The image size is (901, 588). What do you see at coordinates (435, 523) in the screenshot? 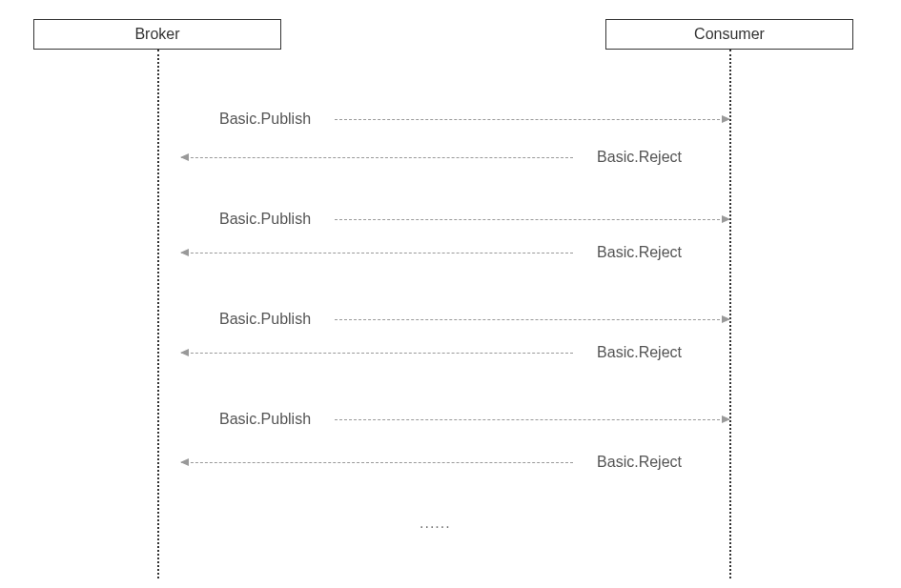
I see `ellipsis-text: ......` at bounding box center [435, 523].